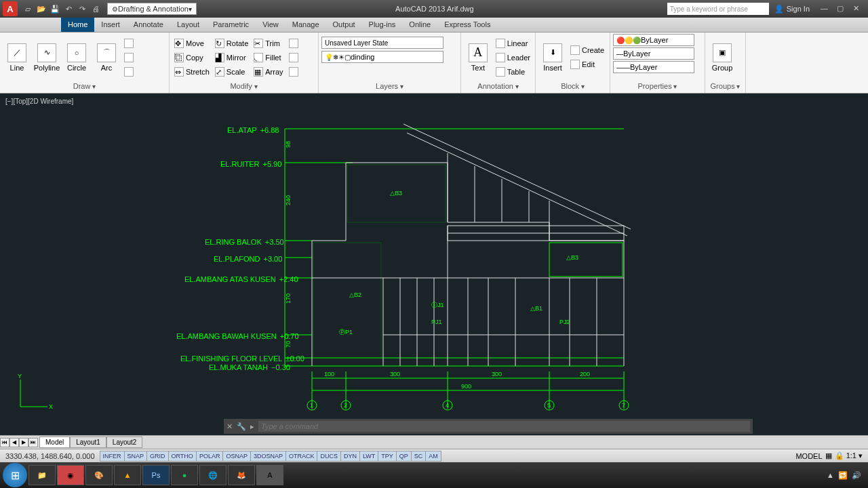 This screenshot has width=868, height=488. I want to click on layout-first-icon: ⏮, so click(5, 443).